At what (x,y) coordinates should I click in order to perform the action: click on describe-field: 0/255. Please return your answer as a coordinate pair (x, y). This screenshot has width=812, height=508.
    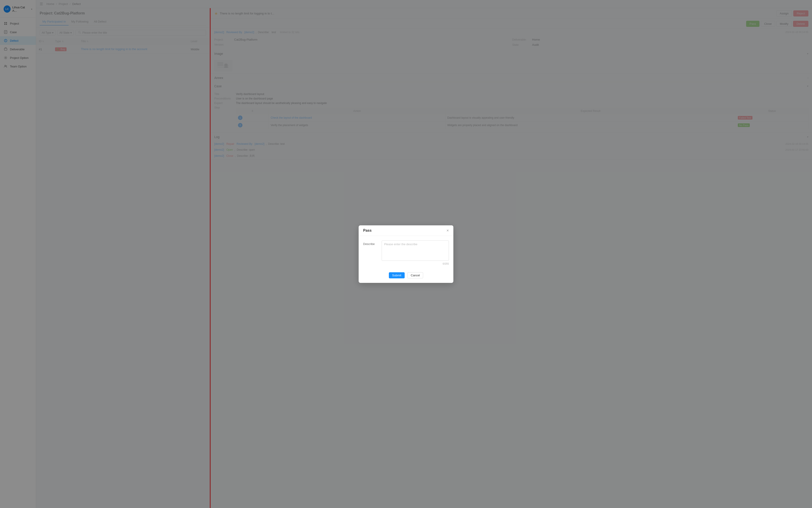
    Looking at the image, I should click on (415, 253).